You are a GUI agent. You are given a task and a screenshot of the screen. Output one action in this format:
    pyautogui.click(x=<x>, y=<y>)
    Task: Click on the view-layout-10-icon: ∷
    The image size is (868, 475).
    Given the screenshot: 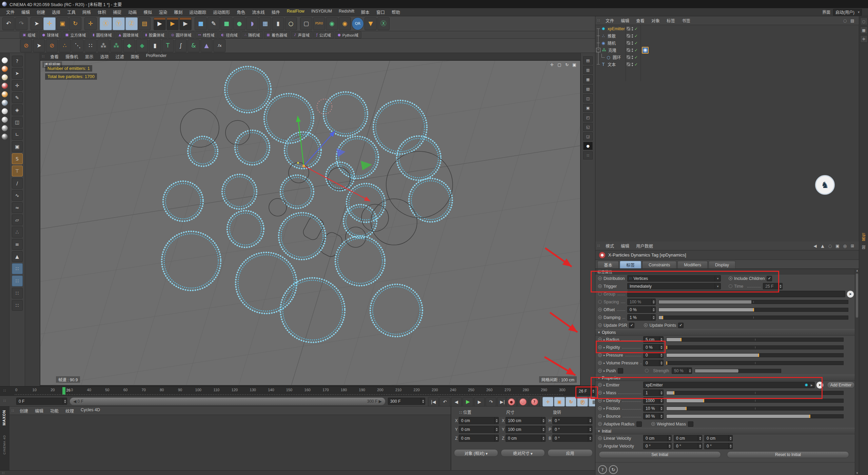 What is the action you would take?
    pyautogui.click(x=588, y=155)
    